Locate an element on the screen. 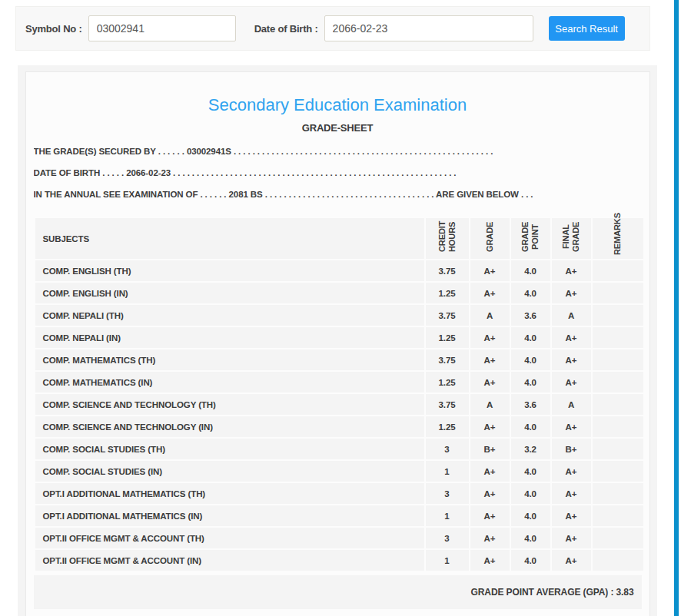 The height and width of the screenshot is (616, 681). symbol-no-input is located at coordinates (162, 28).